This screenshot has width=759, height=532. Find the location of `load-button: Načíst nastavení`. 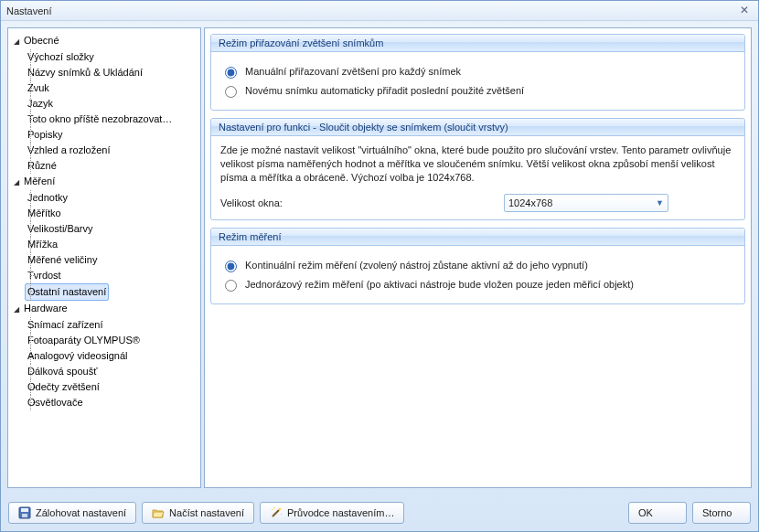

load-button: Načíst nastavení is located at coordinates (198, 513).